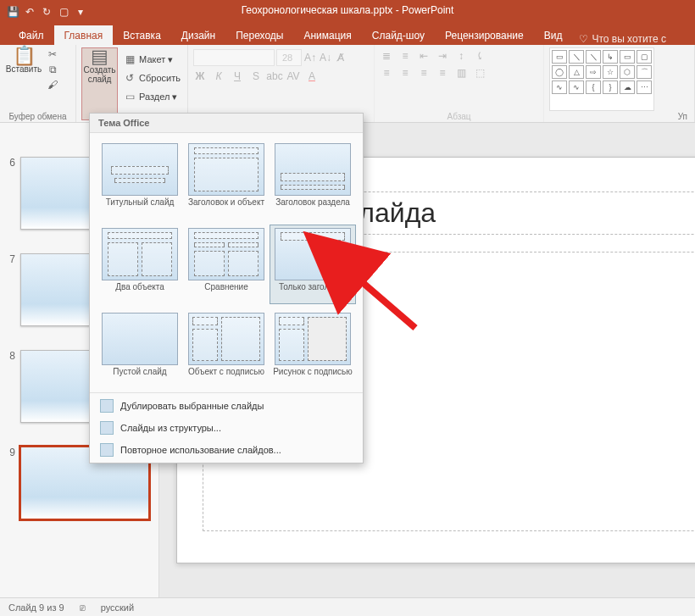 The width and height of the screenshot is (695, 616). Describe the element at coordinates (622, 39) in the screenshot. I see `tell-me-search: ♡ Что вы хотите с` at that location.